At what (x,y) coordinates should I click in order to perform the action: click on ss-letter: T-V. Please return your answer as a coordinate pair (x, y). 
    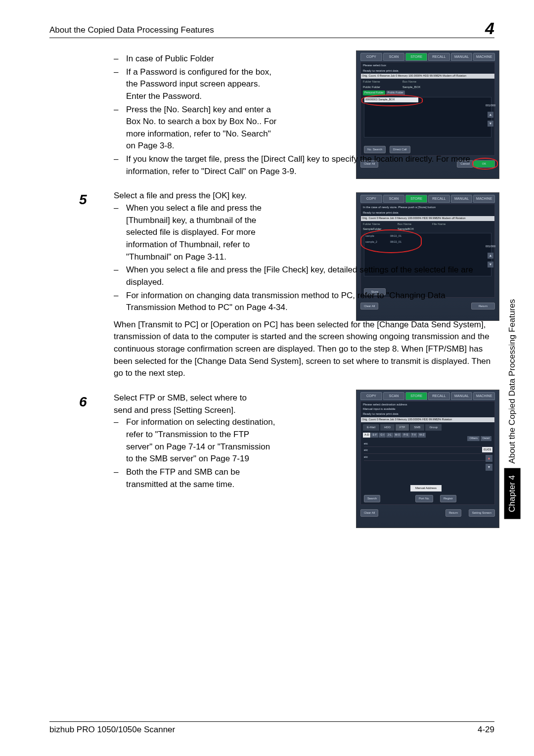
    Looking at the image, I should click on (414, 435).